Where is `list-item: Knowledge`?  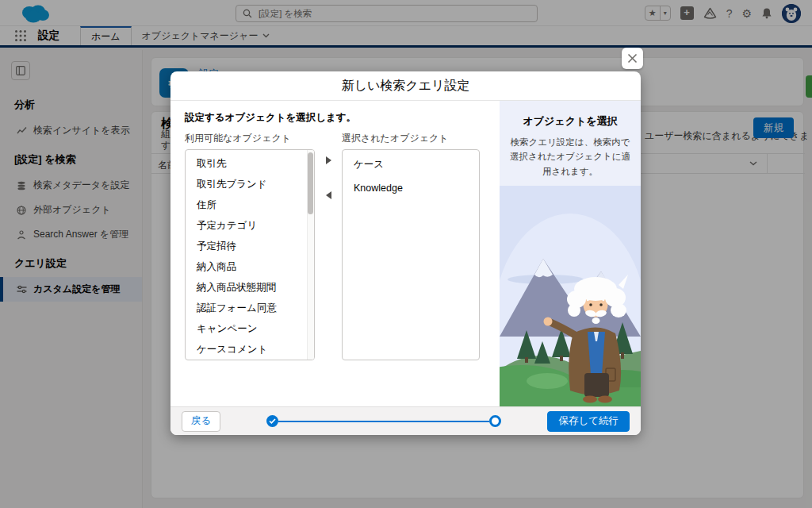 list-item: Knowledge is located at coordinates (411, 188).